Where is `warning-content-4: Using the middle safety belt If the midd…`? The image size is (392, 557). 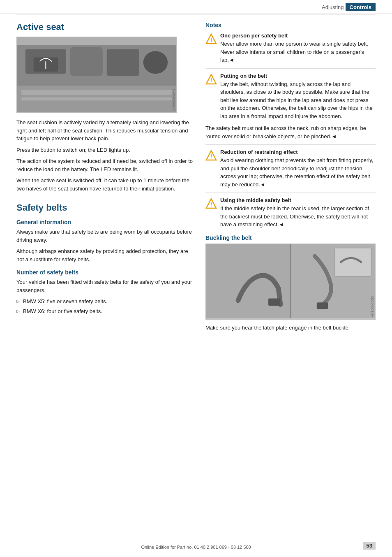 warning-content-4: Using the middle safety belt If the midd… is located at coordinates (298, 213).